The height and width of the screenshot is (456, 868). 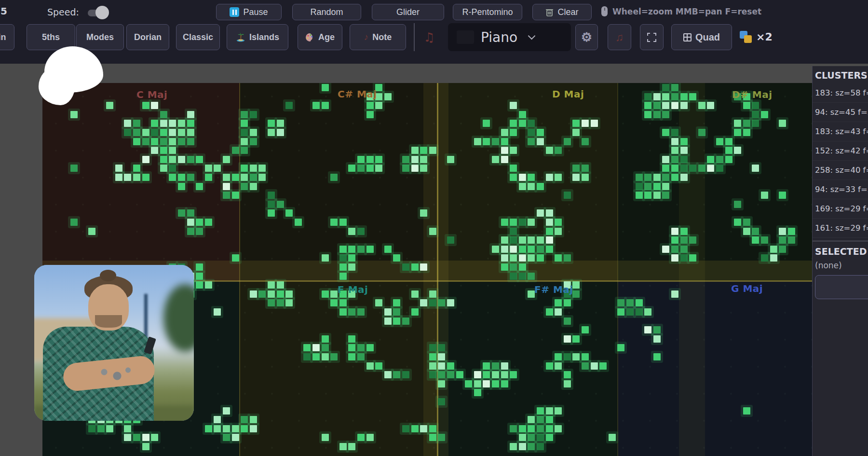 I want to click on pause-button: Pause, so click(x=249, y=12).